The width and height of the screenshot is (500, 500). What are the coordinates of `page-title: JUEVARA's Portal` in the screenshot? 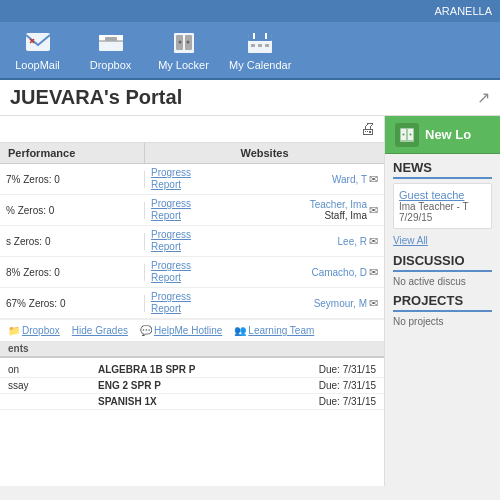 It's located at (96, 98).